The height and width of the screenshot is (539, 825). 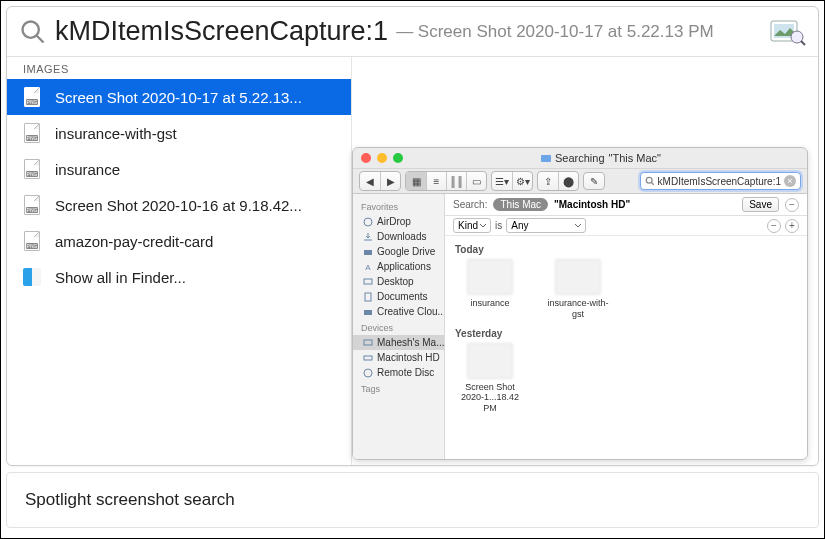 What do you see at coordinates (399, 326) in the screenshot?
I see `finder-sidebar: Favorites AirDrop Downloads Google Drive…` at bounding box center [399, 326].